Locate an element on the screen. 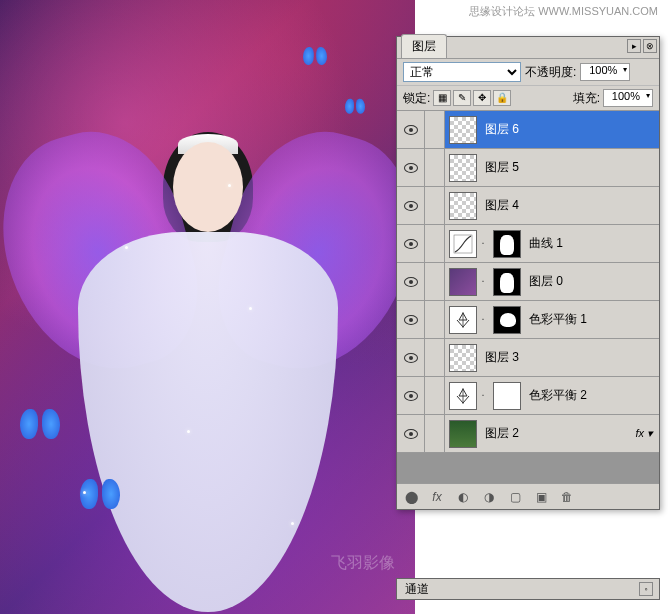 This screenshot has width=668, height=614. layer-name-label: 图层 0 is located at coordinates (592, 282).